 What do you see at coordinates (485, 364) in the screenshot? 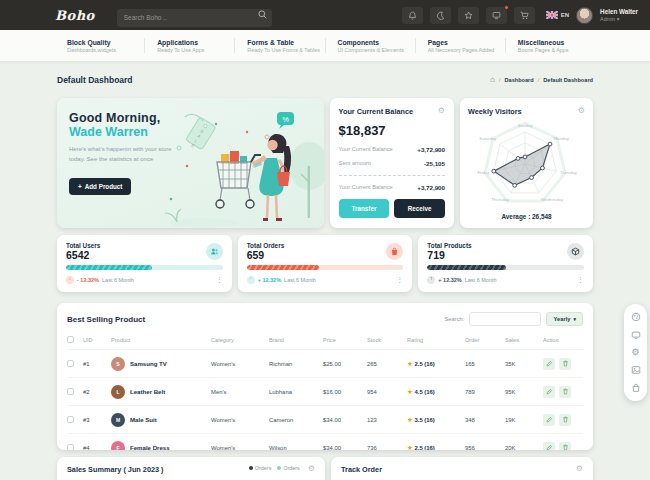
I see `cell-order: 165` at bounding box center [485, 364].